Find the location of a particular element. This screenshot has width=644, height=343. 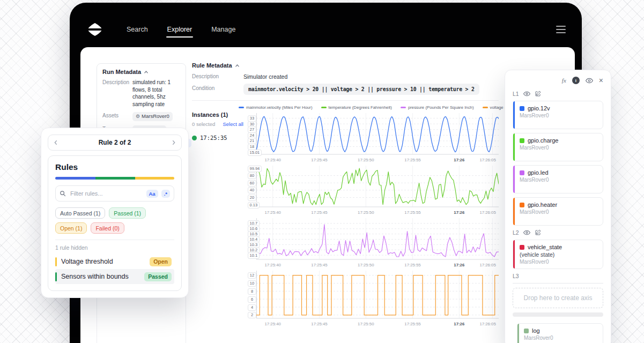

channels-panel-toolbar: fx i × is located at coordinates (558, 80).